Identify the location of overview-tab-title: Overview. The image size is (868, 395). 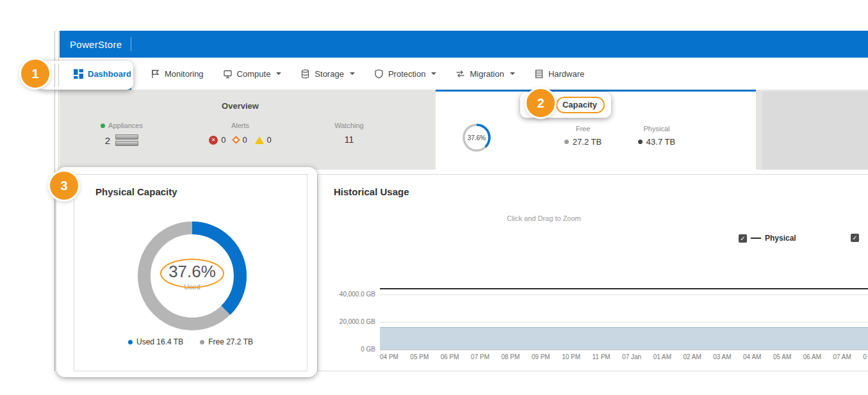
(240, 106).